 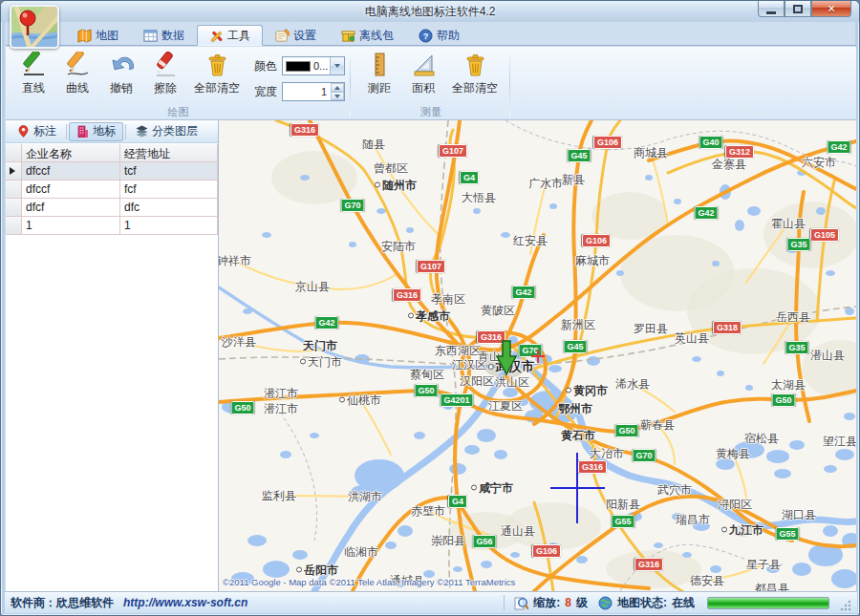 I want to click on map-label: 阳新县, so click(x=623, y=504).